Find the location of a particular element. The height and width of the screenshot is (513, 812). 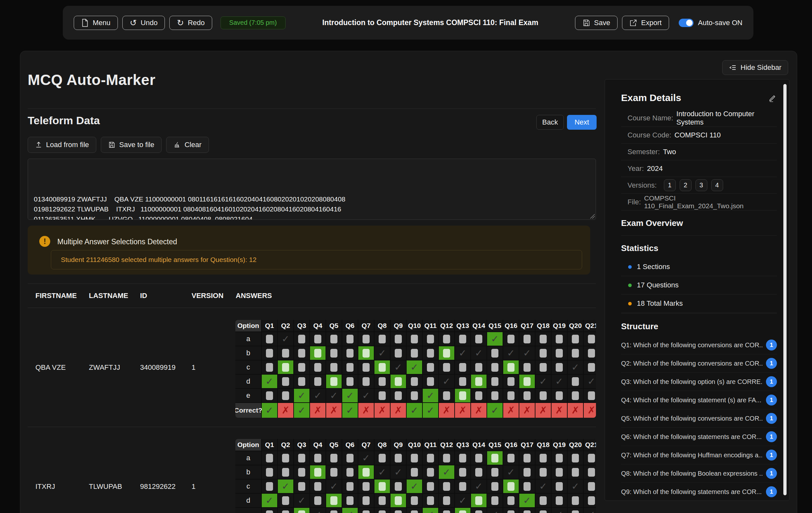

exam-overview-heading: Exam Overview is located at coordinates (699, 223).